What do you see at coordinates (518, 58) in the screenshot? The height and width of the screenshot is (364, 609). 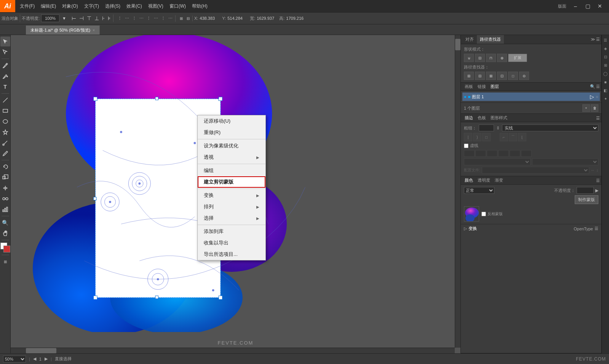 I see `expand-shape-btn: 扩展` at bounding box center [518, 58].